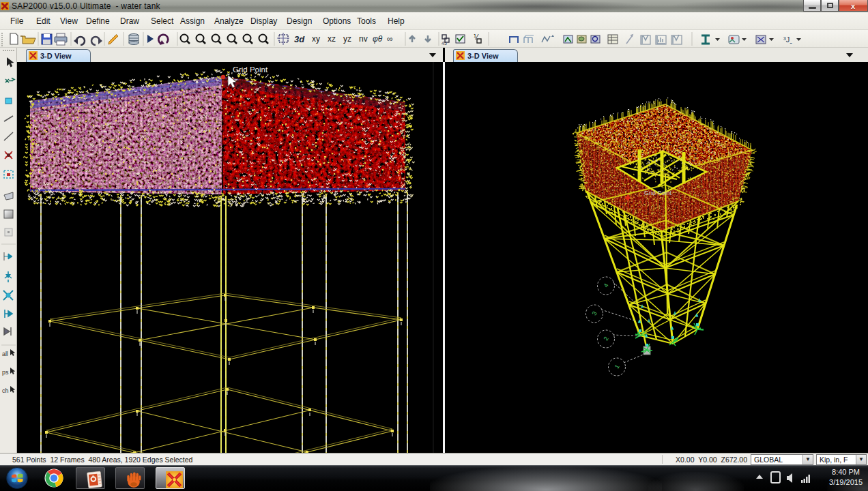 The height and width of the screenshot is (491, 868). What do you see at coordinates (606, 285) in the screenshot?
I see `svg-text: 4` at bounding box center [606, 285].